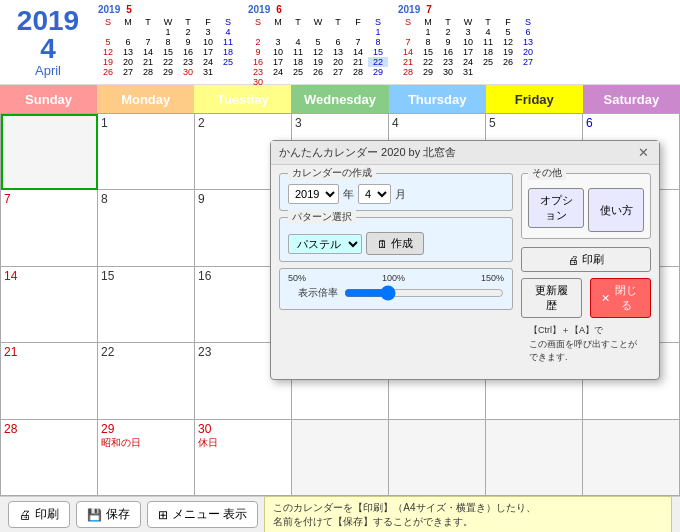 Image resolution: width=680 pixels, height=532 pixels. Describe the element at coordinates (129, 10) in the screenshot. I see `mini-cal-may-month: 5` at that location.